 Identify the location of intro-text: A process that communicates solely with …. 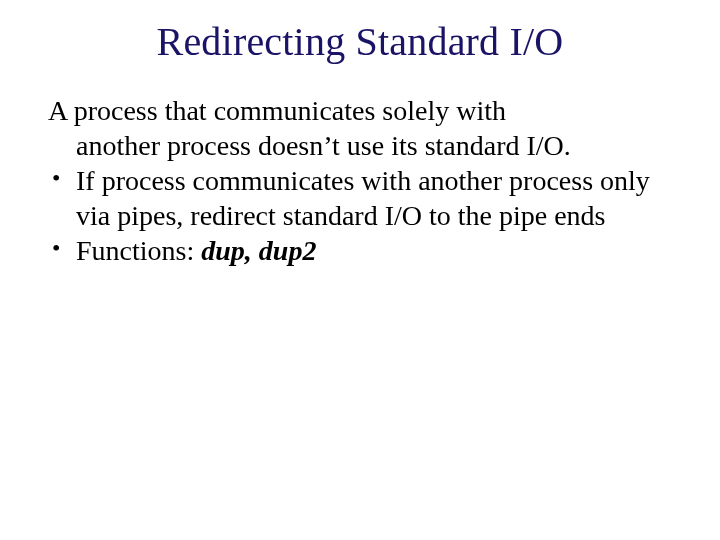
(360, 128).